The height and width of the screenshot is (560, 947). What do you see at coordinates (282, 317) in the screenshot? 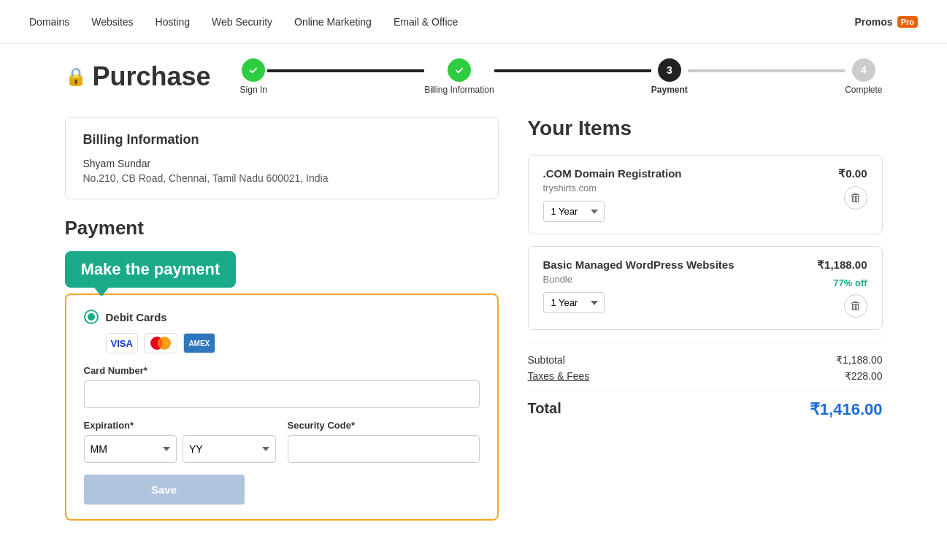
I see `debit-card-option: Debit Cards` at bounding box center [282, 317].